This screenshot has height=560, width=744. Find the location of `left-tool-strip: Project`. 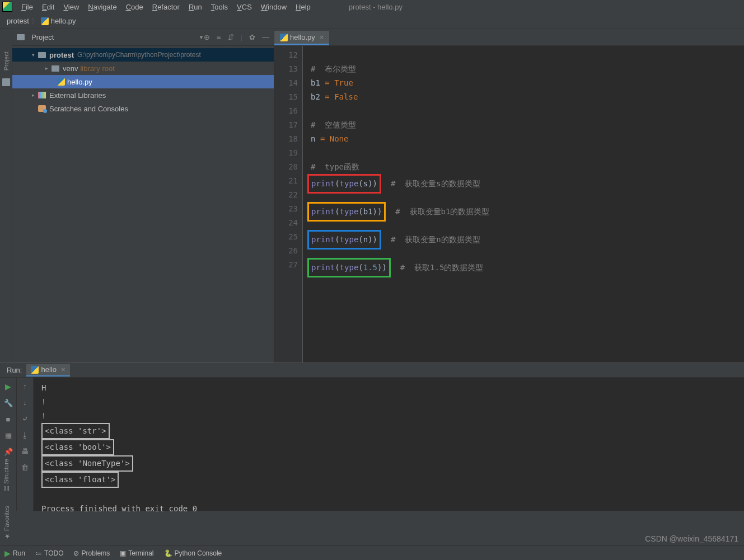

left-tool-strip: Project is located at coordinates (6, 196).